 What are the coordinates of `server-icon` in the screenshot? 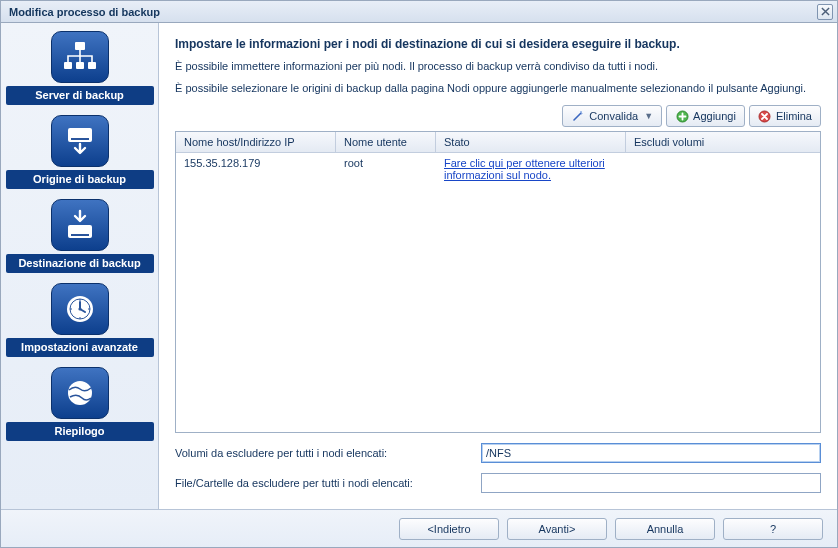 It's located at (80, 57).